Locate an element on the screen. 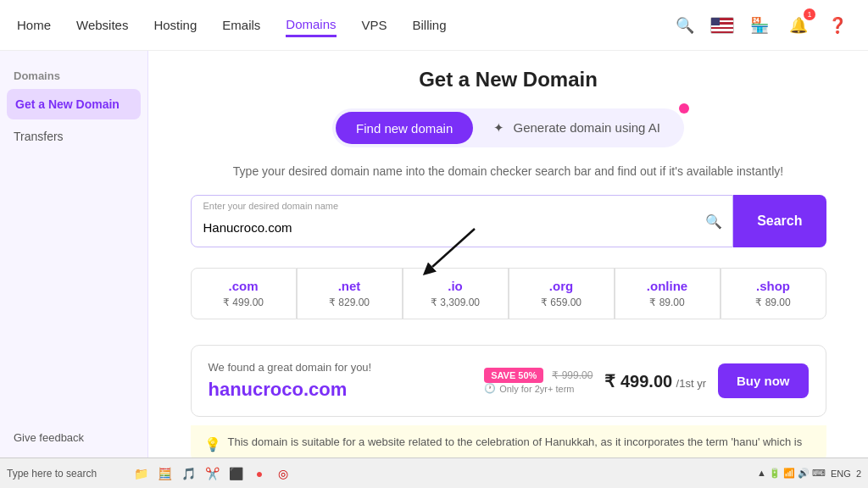 The height and width of the screenshot is (488, 868). nav-icons: 🔍 🏪 🔔 1 ❓ is located at coordinates (761, 25).